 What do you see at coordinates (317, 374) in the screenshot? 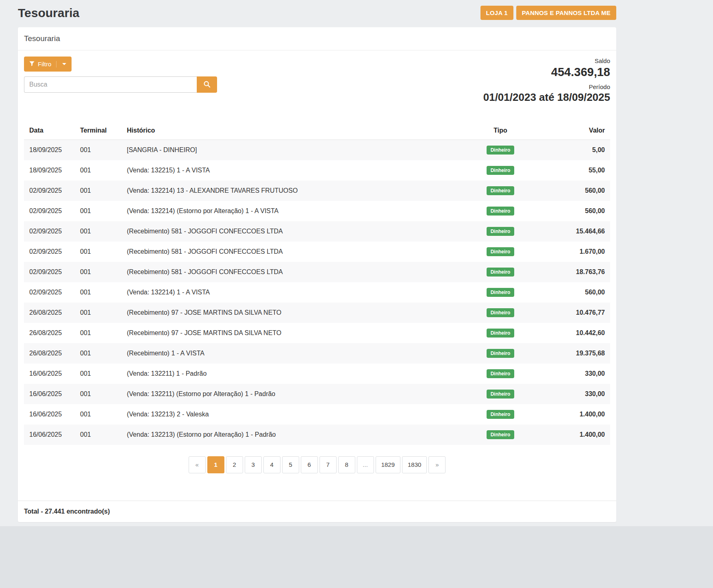
I see `table-row: 16/06/2025001(Venda: 132211) 1 - PadrãoD…` at bounding box center [317, 374].